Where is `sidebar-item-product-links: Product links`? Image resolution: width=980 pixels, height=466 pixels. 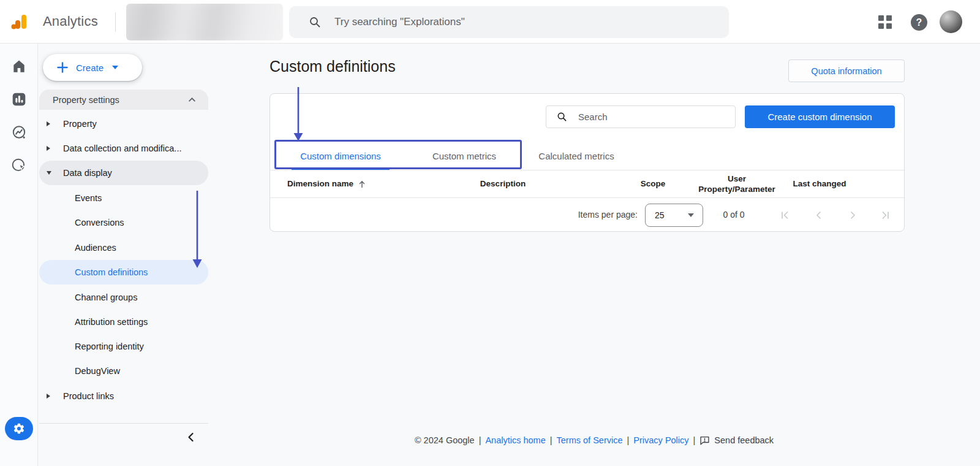
sidebar-item-product-links: Product links is located at coordinates (124, 396).